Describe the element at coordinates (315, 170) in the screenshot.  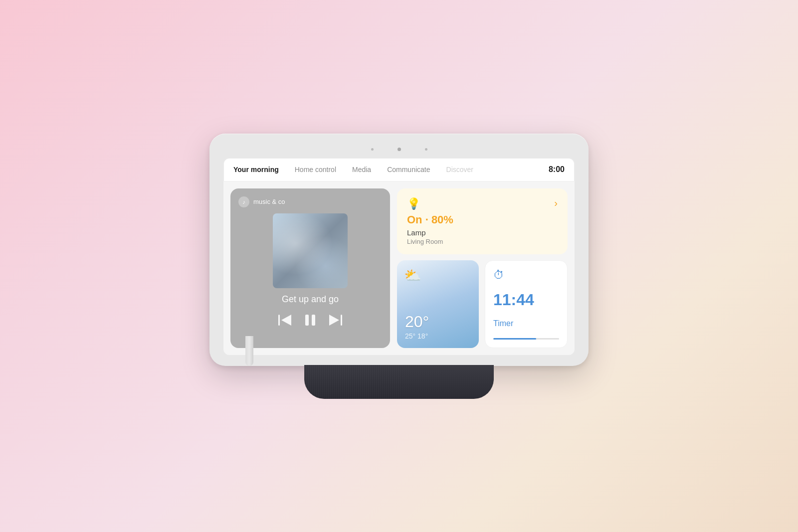
I see `nav-item-home-control: Home control` at that location.